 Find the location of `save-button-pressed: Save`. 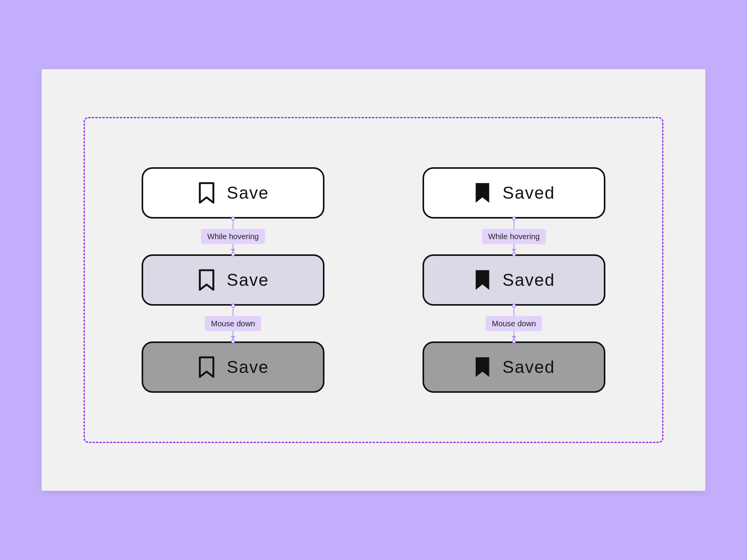

save-button-pressed: Save is located at coordinates (233, 367).